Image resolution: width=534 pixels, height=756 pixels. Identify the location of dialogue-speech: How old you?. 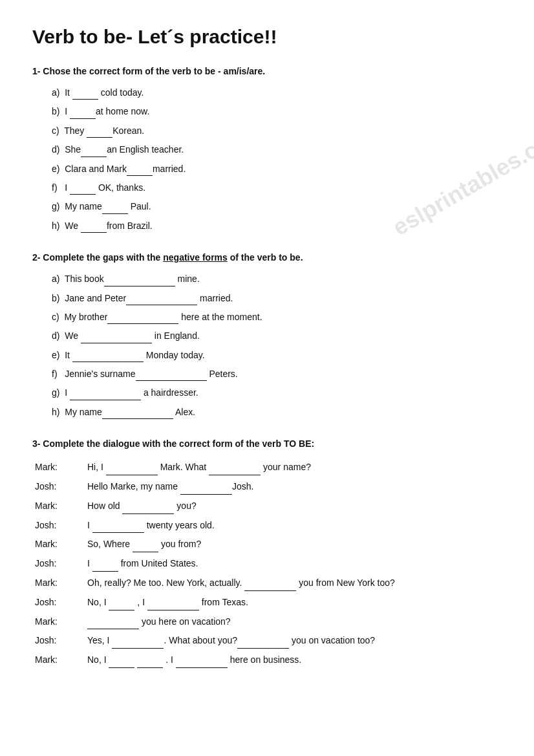
(284, 506).